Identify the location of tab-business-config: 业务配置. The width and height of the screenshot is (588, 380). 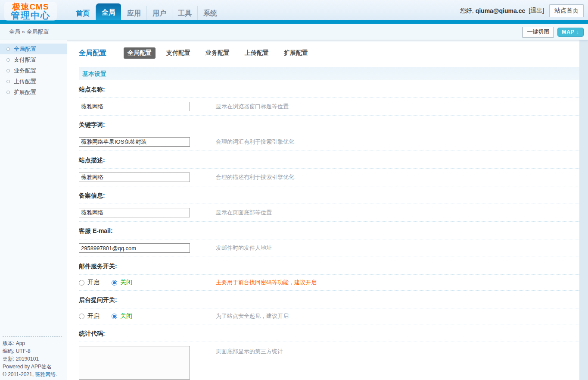
(218, 53).